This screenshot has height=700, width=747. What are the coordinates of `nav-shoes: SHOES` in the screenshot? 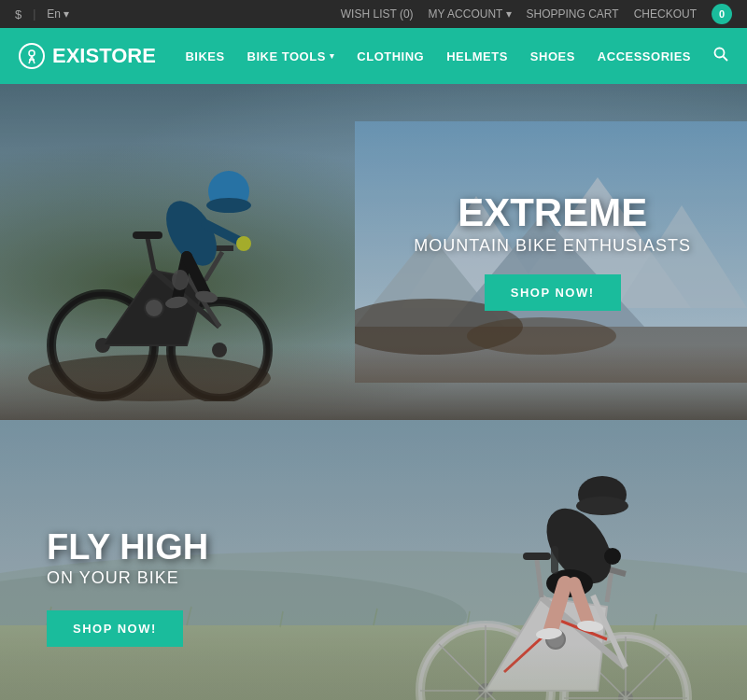 It's located at (553, 56).